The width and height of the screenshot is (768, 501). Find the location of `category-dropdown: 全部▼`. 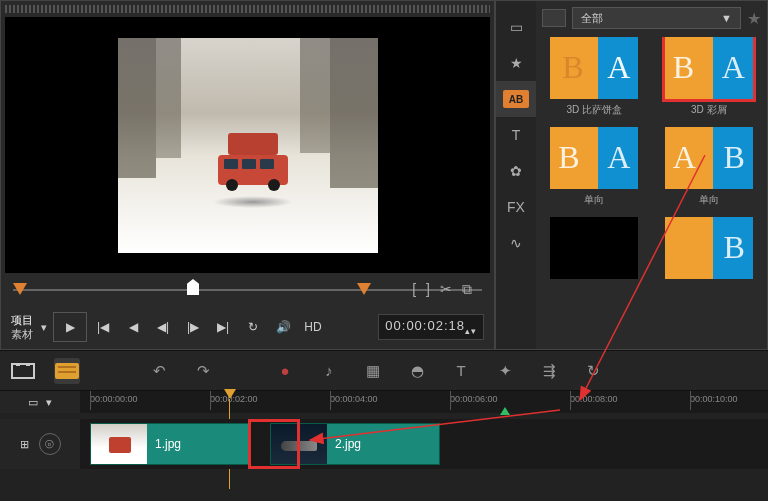

category-dropdown: 全部▼ is located at coordinates (656, 18).